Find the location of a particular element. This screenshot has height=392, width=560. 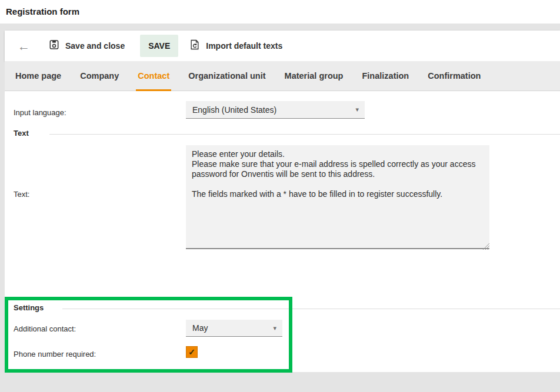

settings-section-divider is located at coordinates (311, 309).